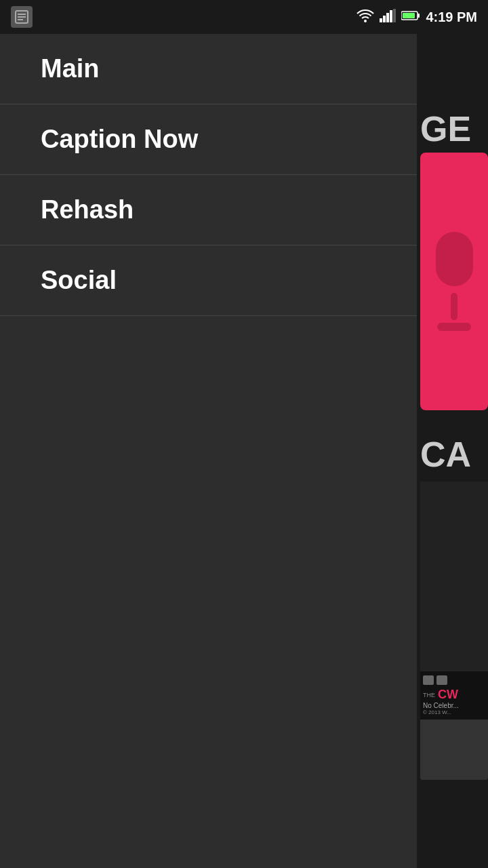 Image resolution: width=488 pixels, height=868 pixels. Describe the element at coordinates (454, 705) in the screenshot. I see `no-celeb-text: No Celebr...` at that location.